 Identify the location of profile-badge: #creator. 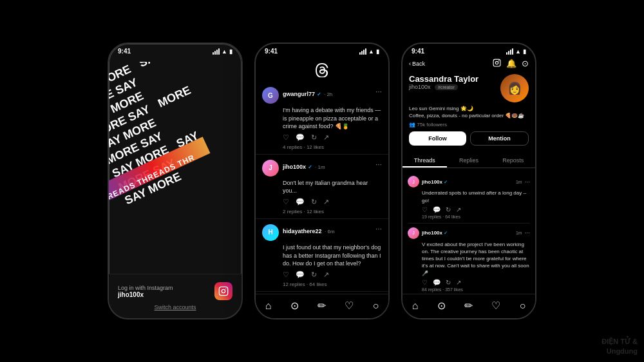
(446, 88).